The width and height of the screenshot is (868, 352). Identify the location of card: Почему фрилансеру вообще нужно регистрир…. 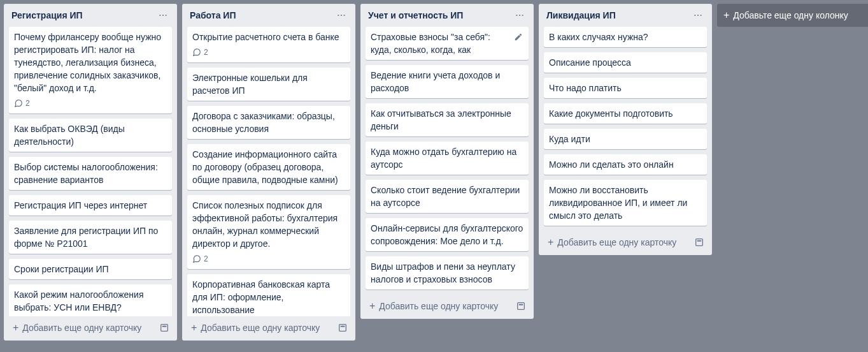
(90, 70).